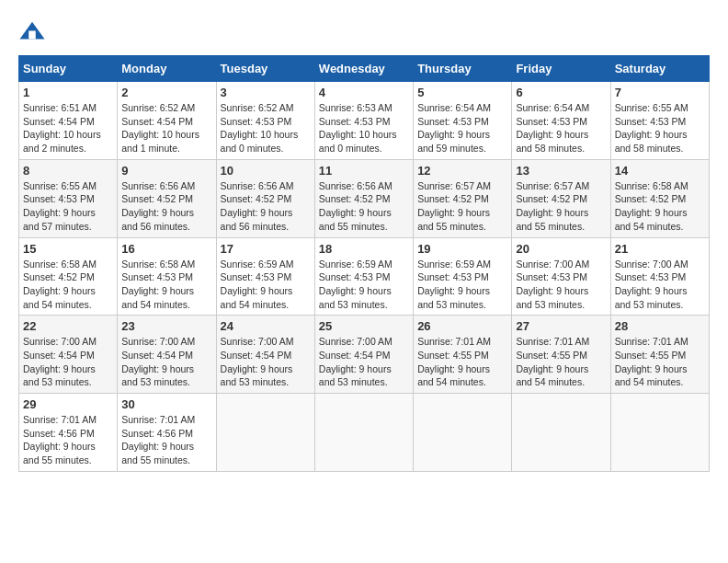 This screenshot has height=563, width=728. What do you see at coordinates (167, 432) in the screenshot?
I see `calendar-cell: 30 Sunrise: 7:01 AM Sunset: 4:56 PM Dayl…` at bounding box center [167, 432].